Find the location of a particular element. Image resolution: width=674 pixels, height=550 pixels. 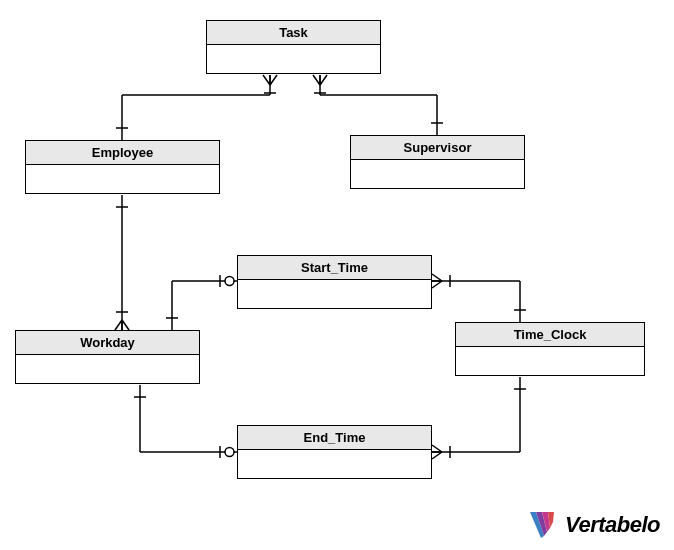

entity-end-time: End_Time is located at coordinates (334, 452).